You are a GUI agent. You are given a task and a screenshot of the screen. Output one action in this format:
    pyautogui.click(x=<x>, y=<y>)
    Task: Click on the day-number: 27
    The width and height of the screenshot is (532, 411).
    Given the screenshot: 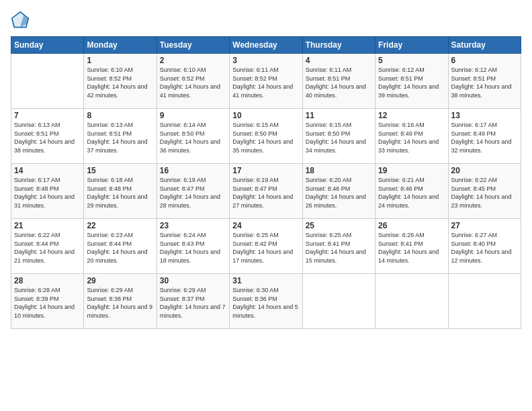 What is the action you would take?
    pyautogui.click(x=485, y=226)
    